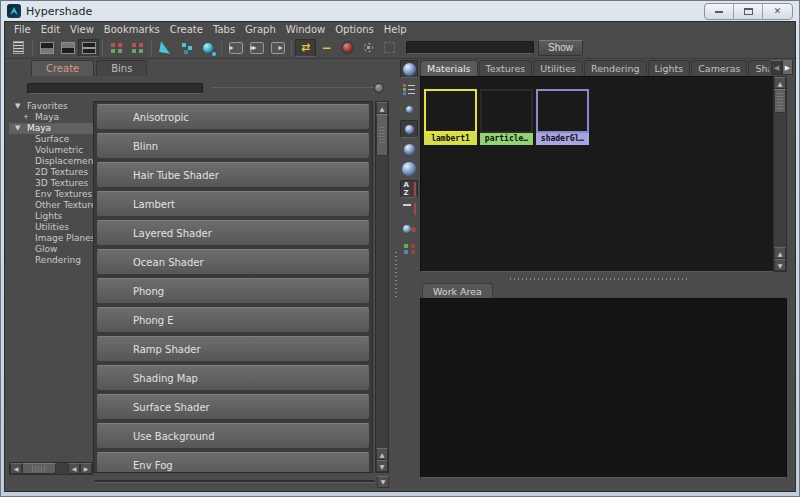 The height and width of the screenshot is (497, 800). What do you see at coordinates (51, 238) in the screenshot?
I see `tree-item: Image Planes` at bounding box center [51, 238].